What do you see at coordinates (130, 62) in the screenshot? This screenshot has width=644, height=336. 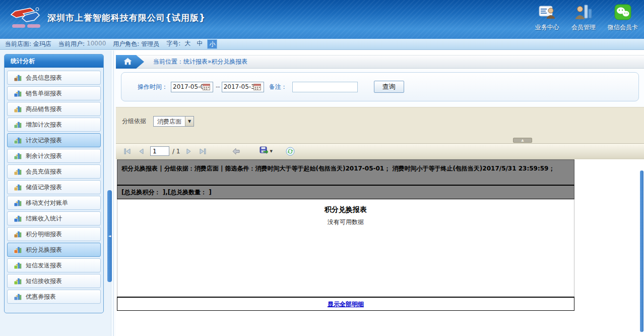 I see `home-pennant` at bounding box center [130, 62].